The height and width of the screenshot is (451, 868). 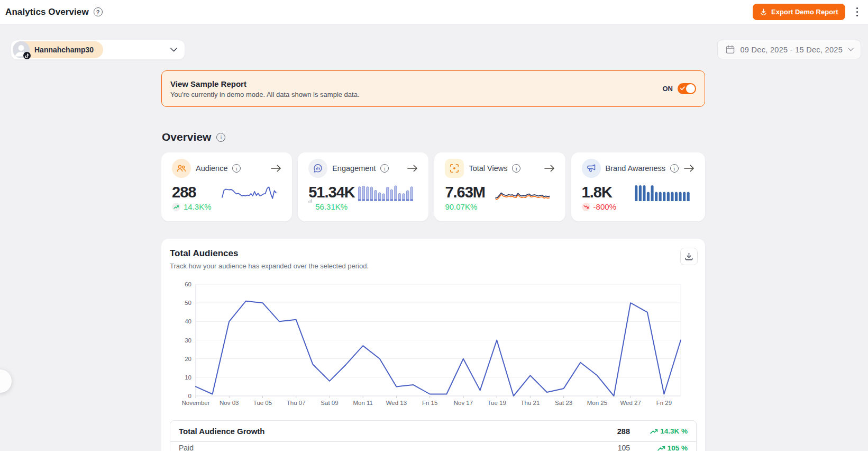 What do you see at coordinates (176, 207) in the screenshot?
I see `trend-up-badge` at bounding box center [176, 207].